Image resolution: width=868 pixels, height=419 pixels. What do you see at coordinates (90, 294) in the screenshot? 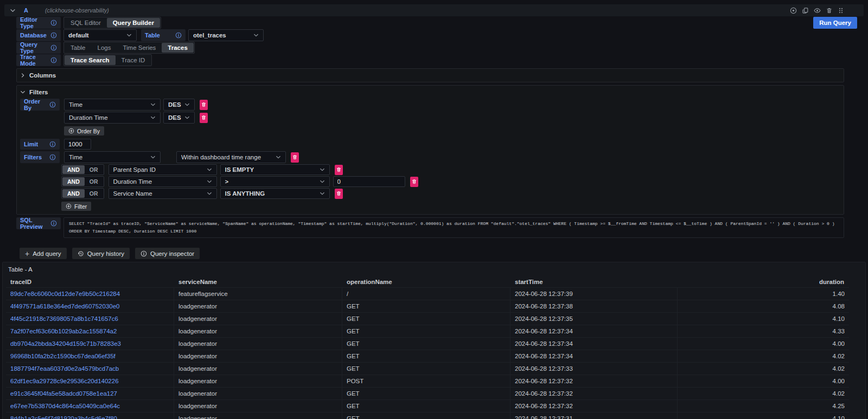
I see `trace-id-link: 89dc7e8c6060c0d12de7e9b50c216284` at bounding box center [90, 294].